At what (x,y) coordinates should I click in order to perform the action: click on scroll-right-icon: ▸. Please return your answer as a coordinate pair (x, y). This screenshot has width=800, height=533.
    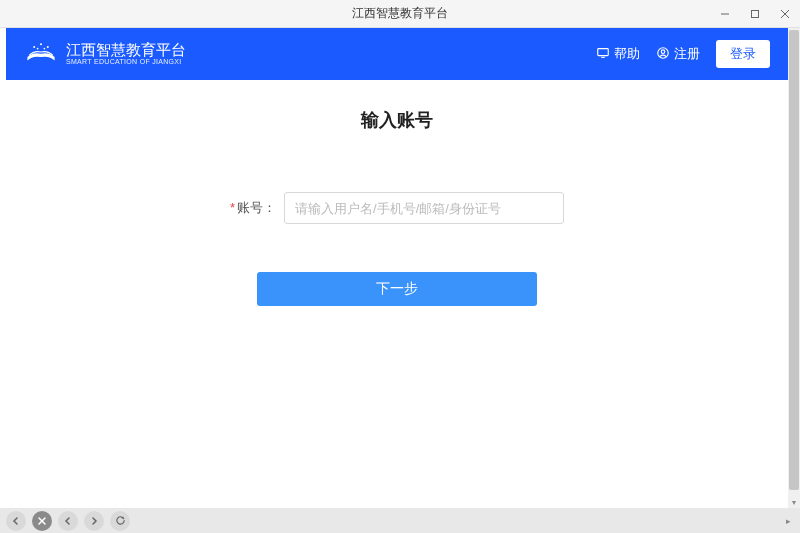
    Looking at the image, I should click on (788, 521).